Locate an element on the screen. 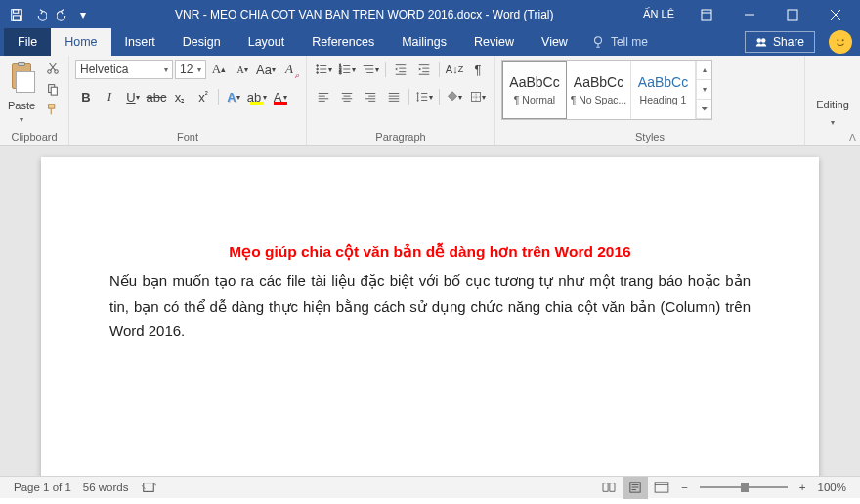 This screenshot has width=860, height=504. font-name-combo: Helvetica▾ is located at coordinates (124, 69).